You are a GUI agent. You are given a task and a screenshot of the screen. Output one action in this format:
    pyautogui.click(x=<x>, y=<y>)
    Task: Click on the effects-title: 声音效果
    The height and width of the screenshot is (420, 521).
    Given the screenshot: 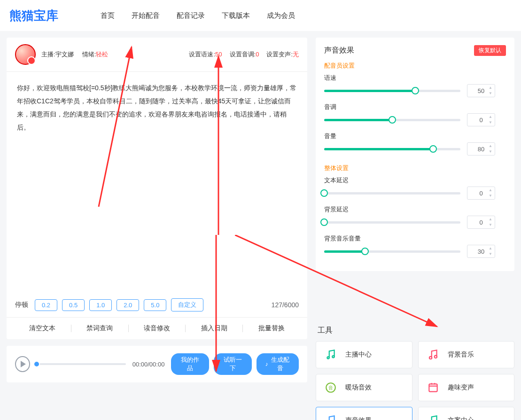 What is the action you would take?
    pyautogui.click(x=339, y=51)
    